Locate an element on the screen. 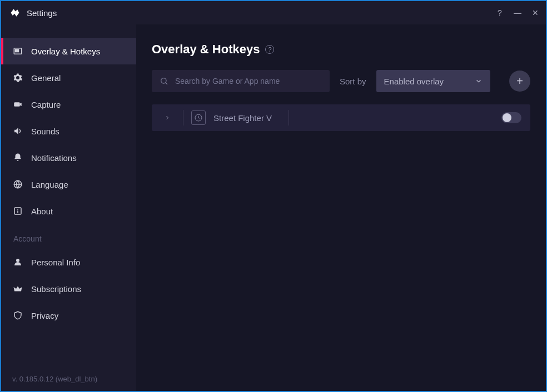 The width and height of the screenshot is (547, 392). controls-row: Sort by Enabled overlay + is located at coordinates (341, 81).